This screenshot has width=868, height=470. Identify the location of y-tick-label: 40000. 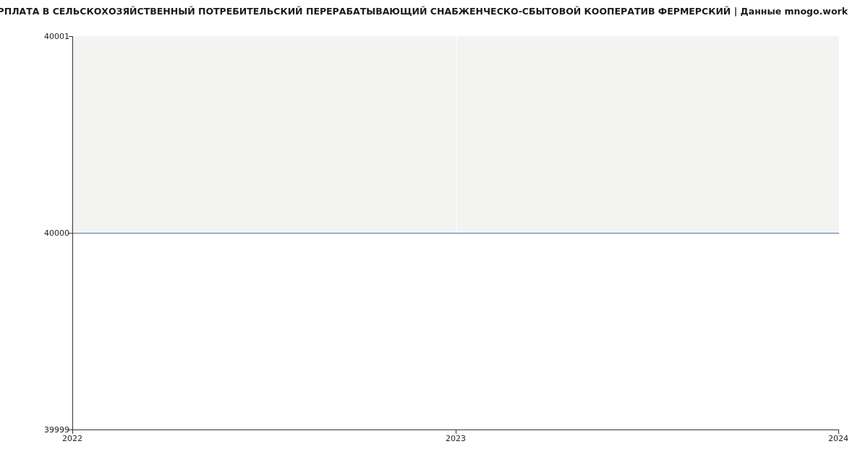
(56, 233).